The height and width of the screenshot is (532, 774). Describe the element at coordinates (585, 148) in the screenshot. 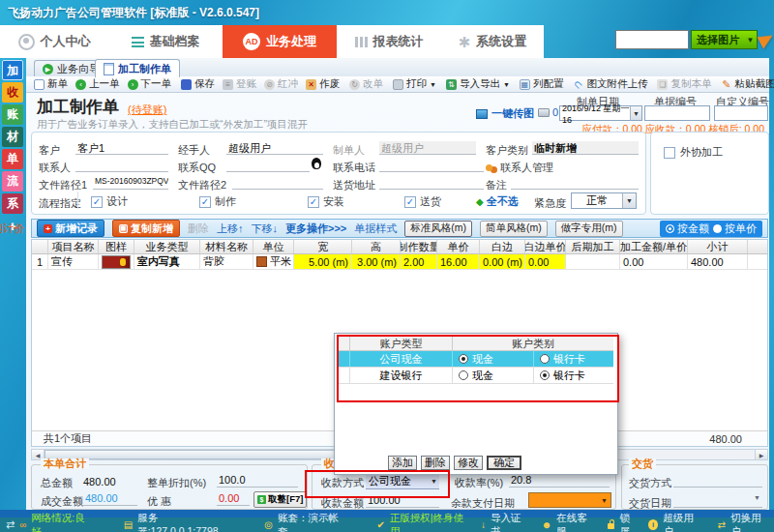

I see `category-field: 临时新增` at that location.